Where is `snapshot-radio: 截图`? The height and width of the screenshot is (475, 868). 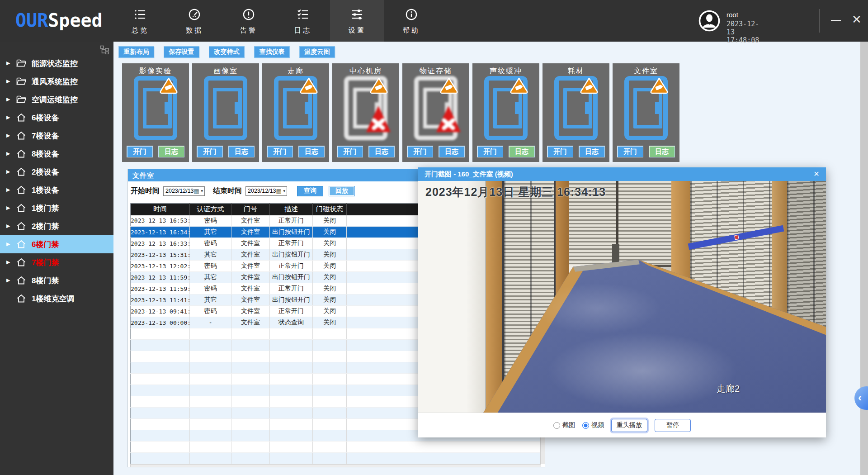 snapshot-radio: 截图 is located at coordinates (564, 425).